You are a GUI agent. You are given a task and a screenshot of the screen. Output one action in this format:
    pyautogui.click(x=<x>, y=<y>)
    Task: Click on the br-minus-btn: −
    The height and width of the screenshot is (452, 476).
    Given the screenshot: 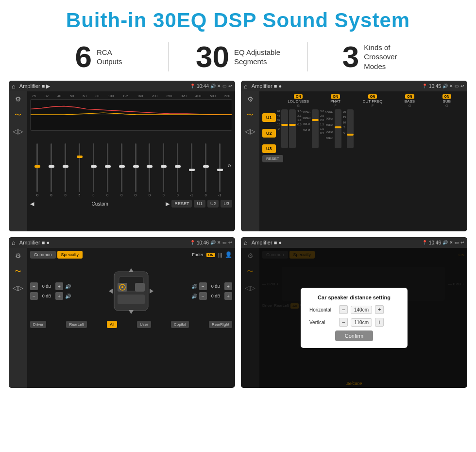 What is the action you would take?
    pyautogui.click(x=203, y=296)
    